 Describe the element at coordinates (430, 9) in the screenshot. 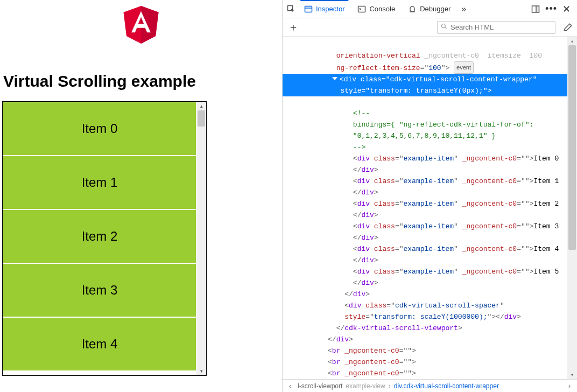

I see `devtools-toolbar: Inspector Console Debugger » ••• ✕` at that location.